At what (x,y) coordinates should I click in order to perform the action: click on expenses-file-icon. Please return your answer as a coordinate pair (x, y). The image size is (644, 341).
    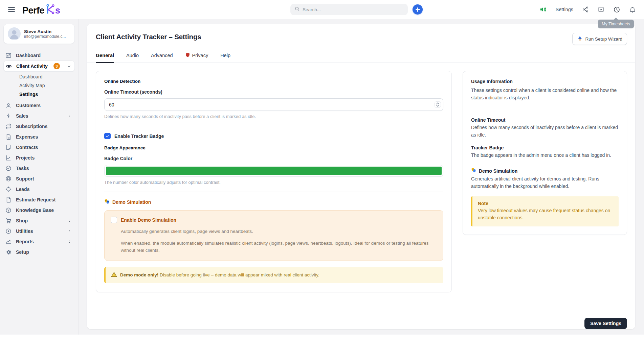
    Looking at the image, I should click on (8, 137).